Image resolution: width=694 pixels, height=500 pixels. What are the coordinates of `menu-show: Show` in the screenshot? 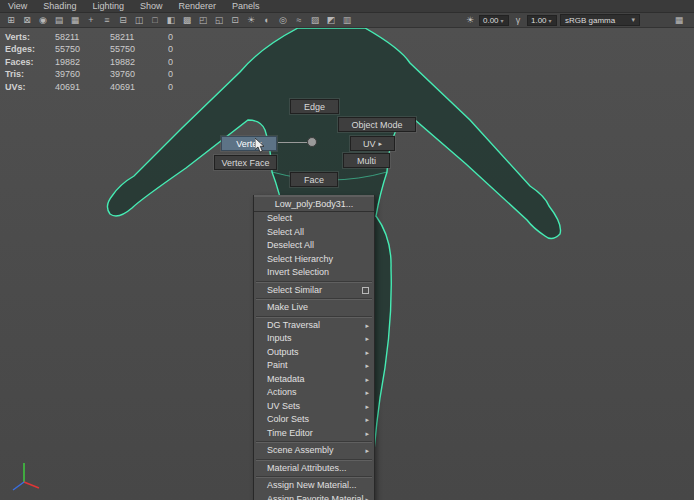 It's located at (152, 6).